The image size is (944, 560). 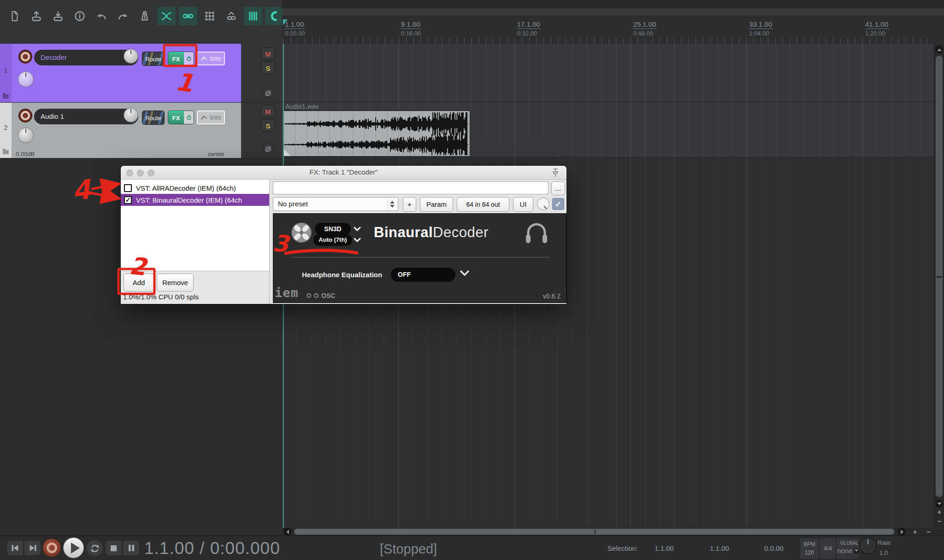 I want to click on track-controls: Audio 1 Route FX trim 0.00dB center, so click(x=126, y=130).